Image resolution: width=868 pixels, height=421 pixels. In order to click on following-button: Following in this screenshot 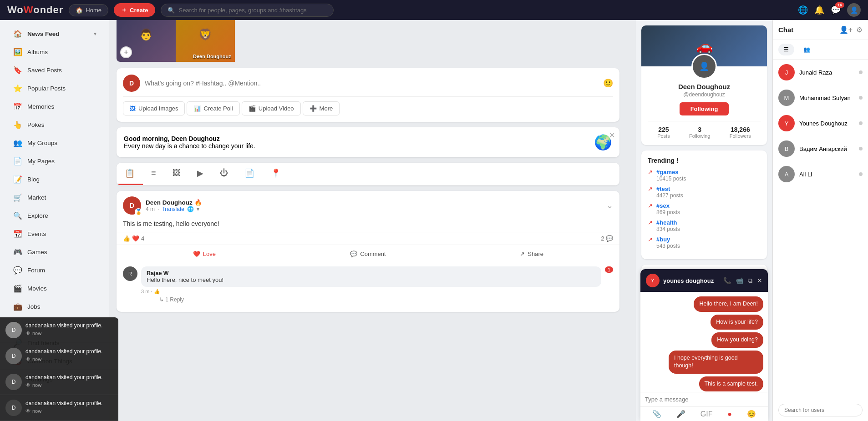, I will do `click(705, 109)`.